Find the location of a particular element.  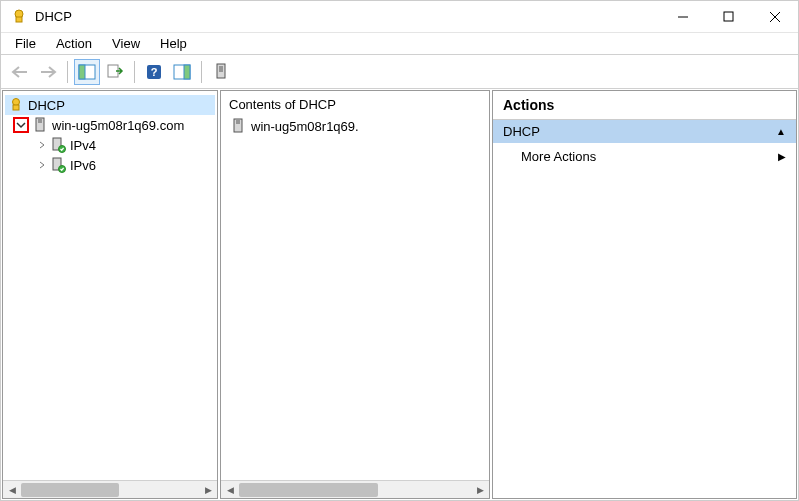

tree-node-label: IPv4 is located at coordinates (83, 146).